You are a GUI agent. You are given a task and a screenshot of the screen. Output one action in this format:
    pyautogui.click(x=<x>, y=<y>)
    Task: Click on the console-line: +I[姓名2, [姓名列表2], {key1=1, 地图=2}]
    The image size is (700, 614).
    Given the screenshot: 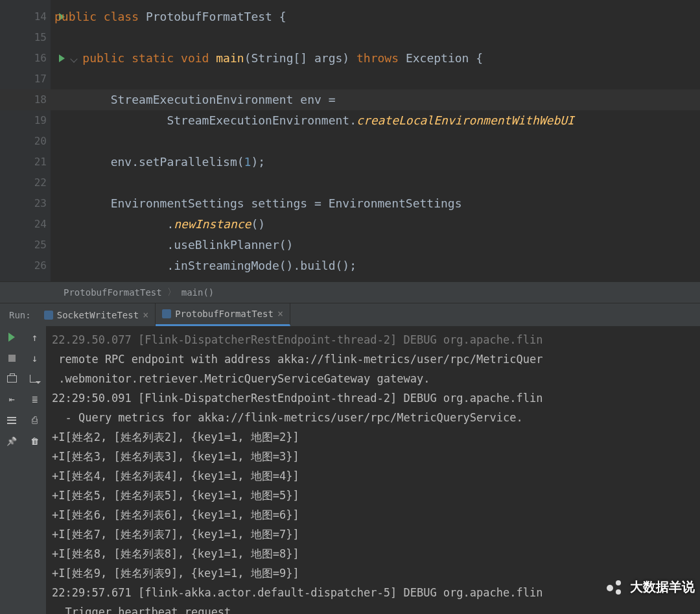 What is the action you would take?
    pyautogui.click(x=376, y=437)
    